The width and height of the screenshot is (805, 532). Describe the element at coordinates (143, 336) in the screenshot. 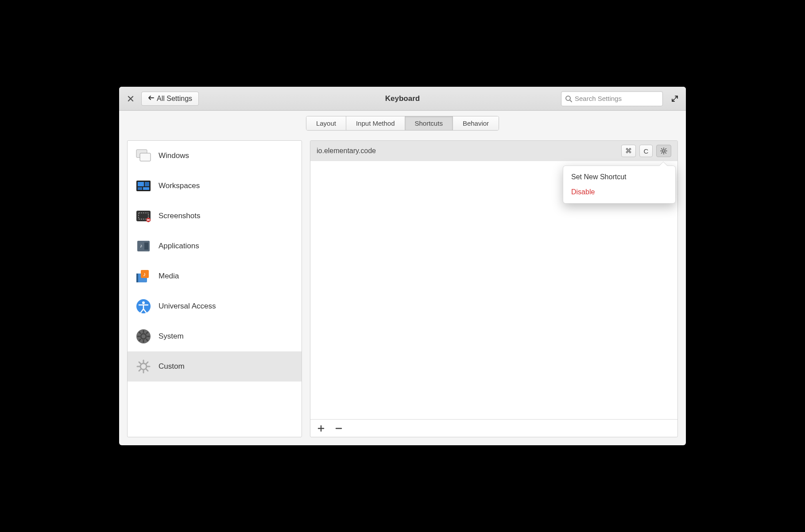

I see `system-icon` at that location.